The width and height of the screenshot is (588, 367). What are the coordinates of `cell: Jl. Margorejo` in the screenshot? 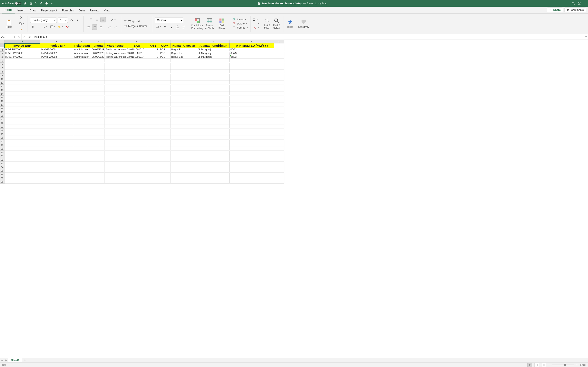 It's located at (213, 53).